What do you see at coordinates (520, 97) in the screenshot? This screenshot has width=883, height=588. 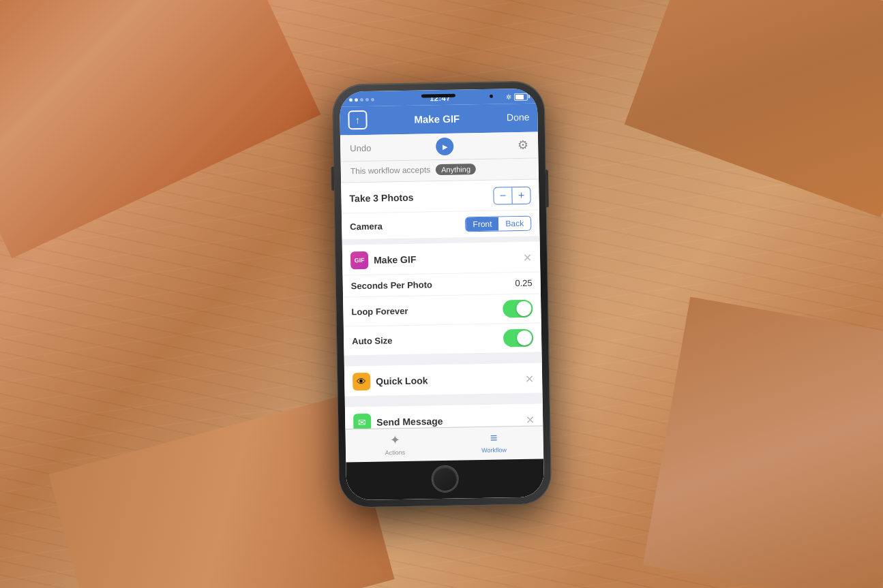 I see `battery-icon` at bounding box center [520, 97].